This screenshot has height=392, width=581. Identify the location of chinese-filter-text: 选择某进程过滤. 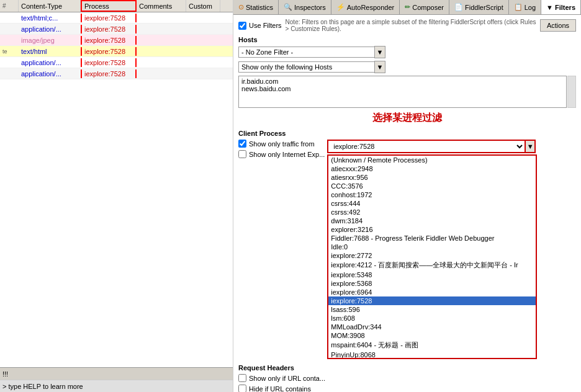
(407, 118).